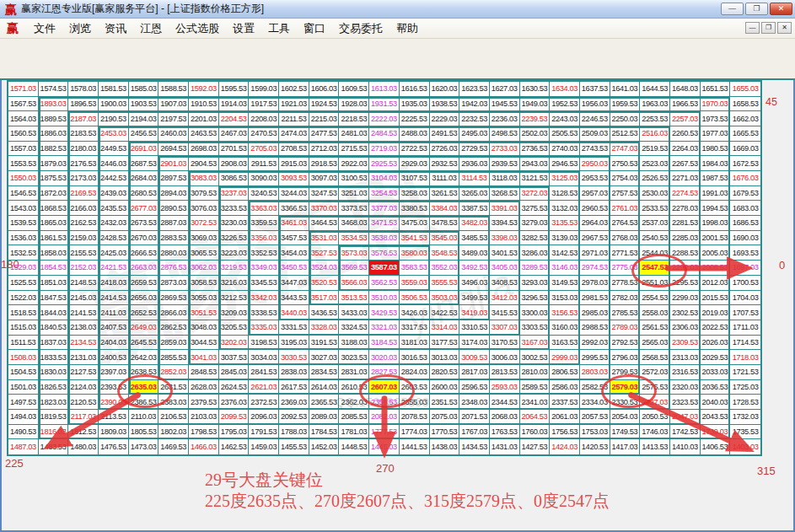 The height and width of the screenshot is (532, 795). Describe the element at coordinates (505, 119) in the screenshot. I see `grid-cell: 2236.03` at that location.